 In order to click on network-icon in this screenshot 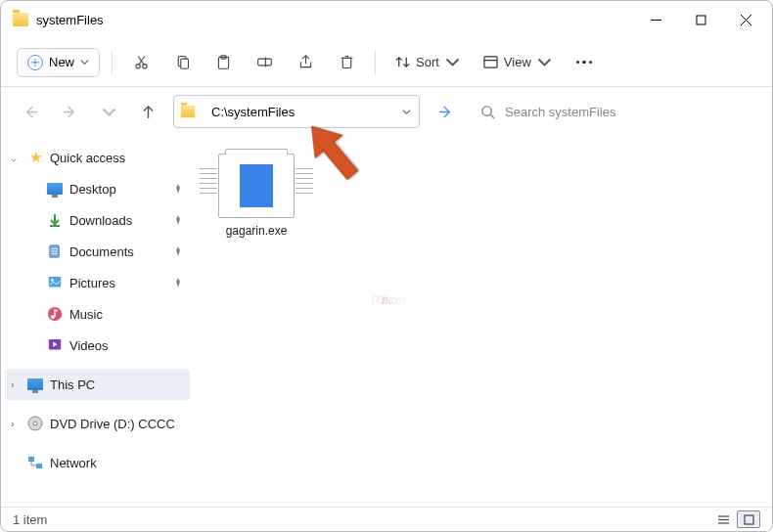, I will do `click(35, 463)`.